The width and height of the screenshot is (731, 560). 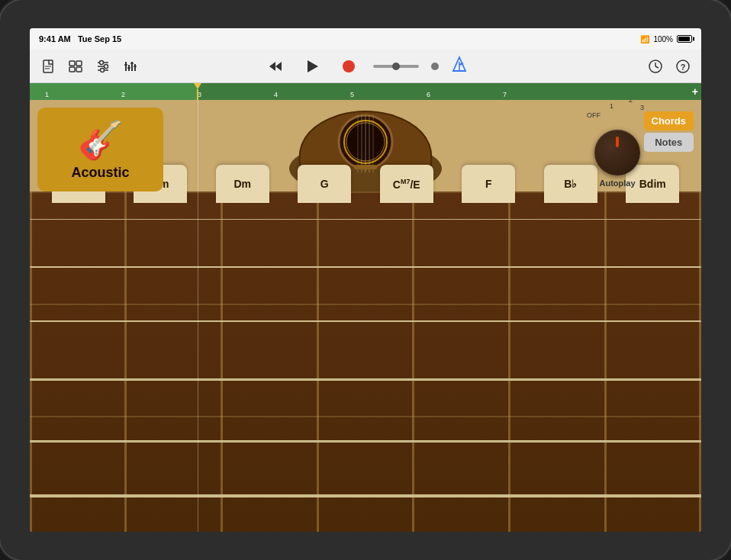 I want to click on tempo-dot, so click(x=435, y=66).